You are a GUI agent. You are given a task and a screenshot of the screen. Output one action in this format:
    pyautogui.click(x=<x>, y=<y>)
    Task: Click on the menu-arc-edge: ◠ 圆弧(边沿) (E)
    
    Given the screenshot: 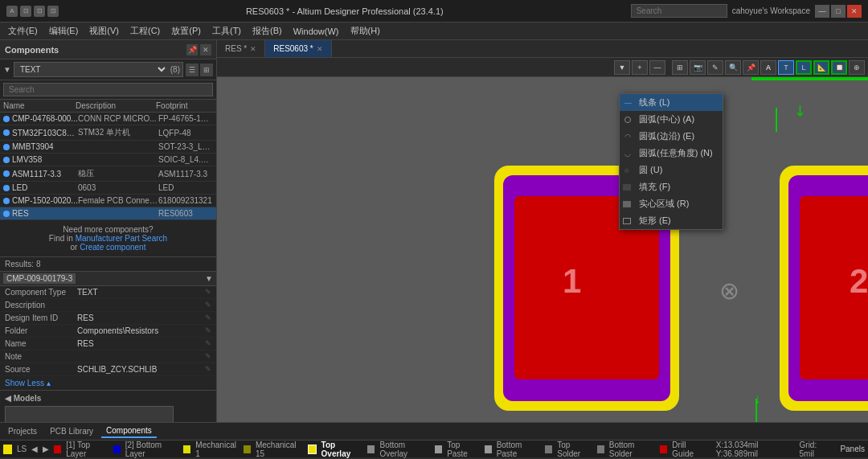 What is the action you would take?
    pyautogui.click(x=671, y=137)
    